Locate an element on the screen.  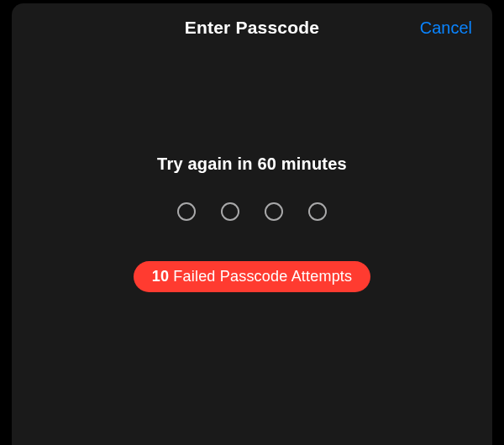
cancel-button: Cancel is located at coordinates (446, 29).